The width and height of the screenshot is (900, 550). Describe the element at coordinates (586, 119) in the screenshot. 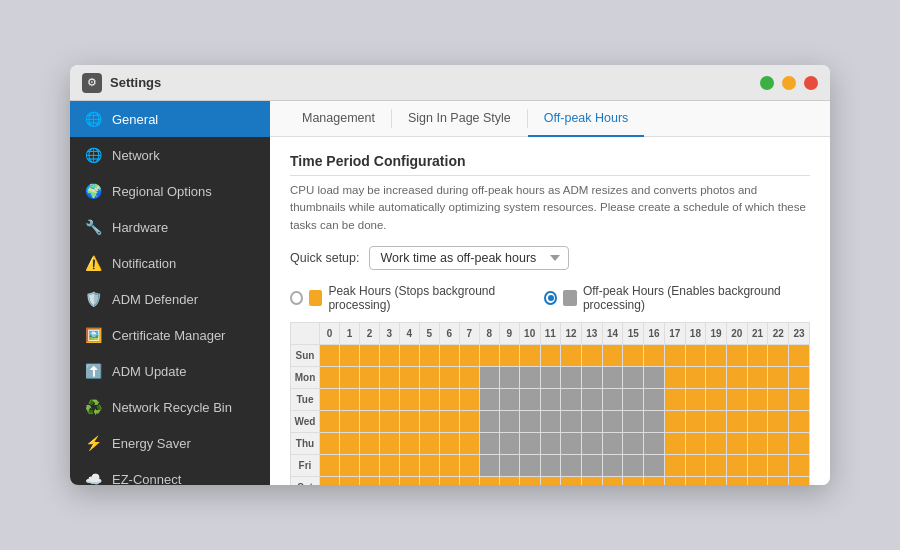

I see `tab-off-peak: Off-peak Hours` at that location.